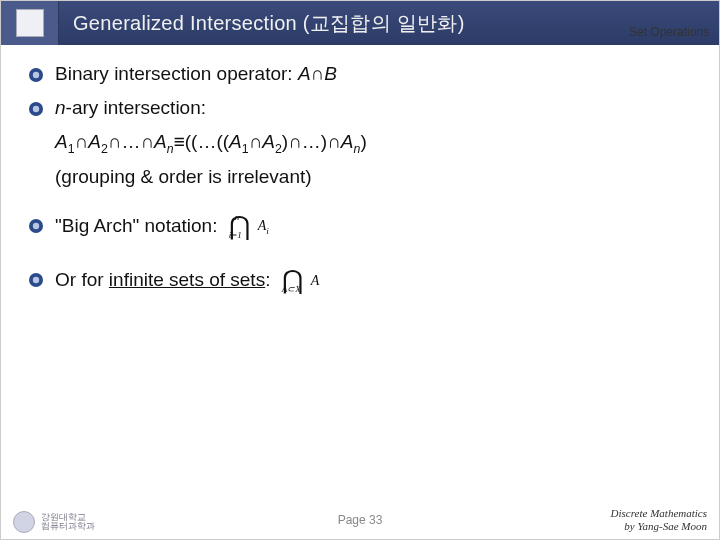  I want to click on b2-ital: n, so click(60, 108).